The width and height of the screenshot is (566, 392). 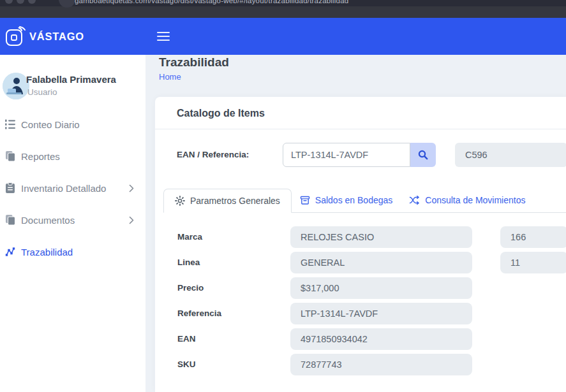 What do you see at coordinates (20, 2) in the screenshot?
I see `browser-forward-icon` at bounding box center [20, 2].